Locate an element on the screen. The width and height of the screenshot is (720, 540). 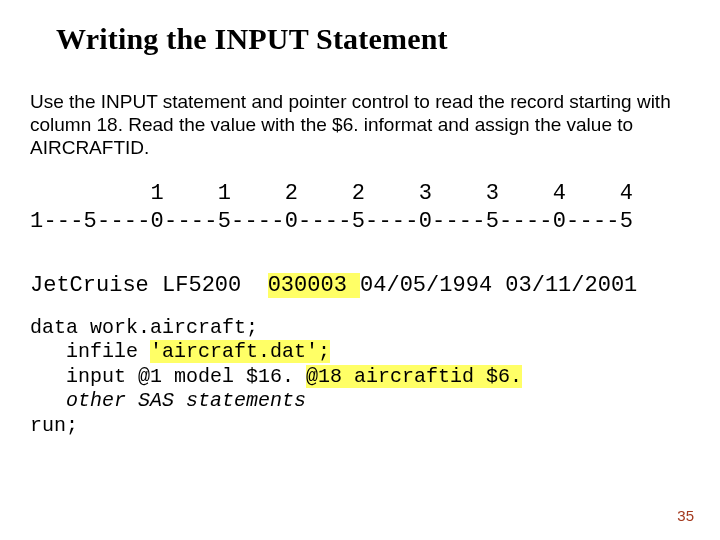
code-line-4: other SAS statements is located at coordinates (168, 400).